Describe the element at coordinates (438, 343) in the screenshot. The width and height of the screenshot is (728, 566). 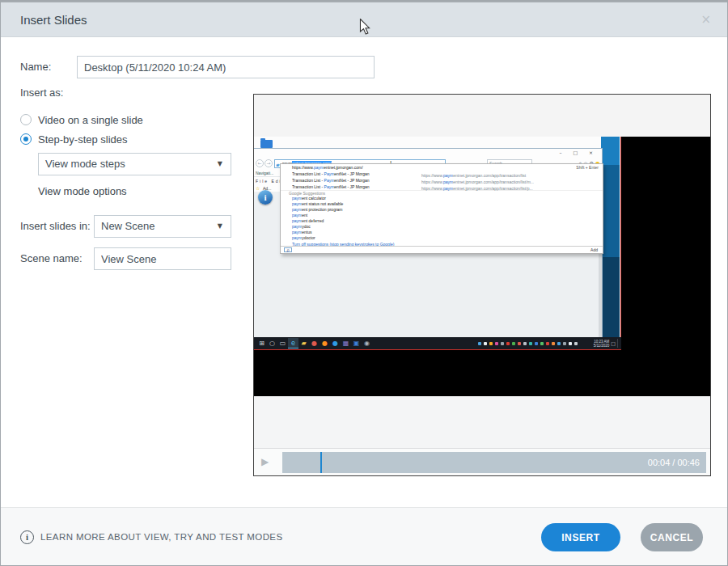
I see `windows-taskbar: ⊞○▭e▰●●●▦▣◉ 10:23 AM 5/11/2020 □` at that location.